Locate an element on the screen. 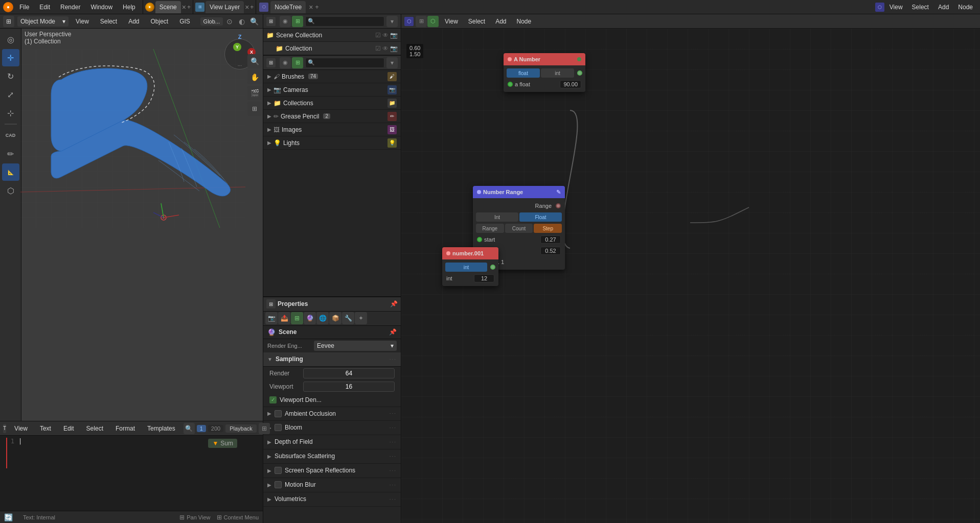 The width and height of the screenshot is (980, 523). outliner-active-icon-btn: ⊞ is located at coordinates (298, 21).